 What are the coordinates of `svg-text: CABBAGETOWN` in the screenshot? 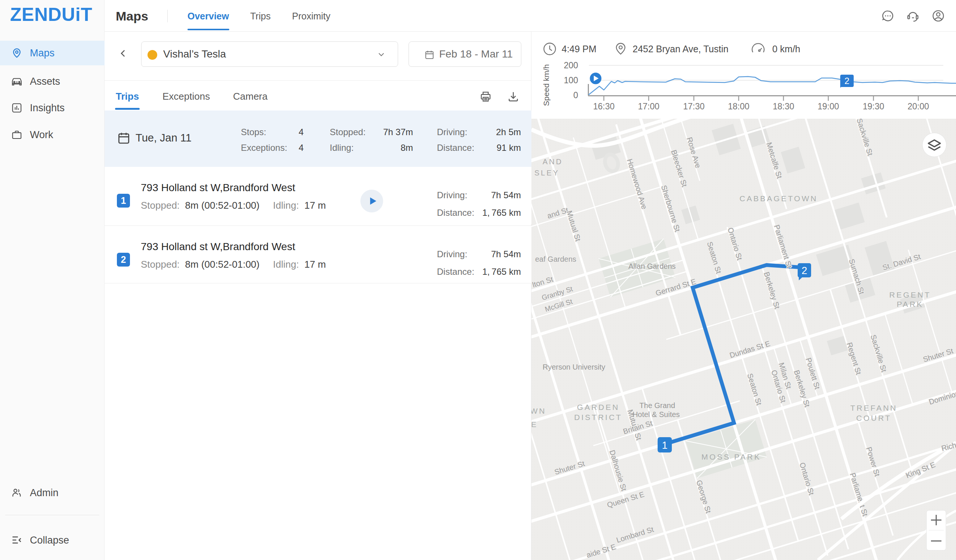 It's located at (778, 199).